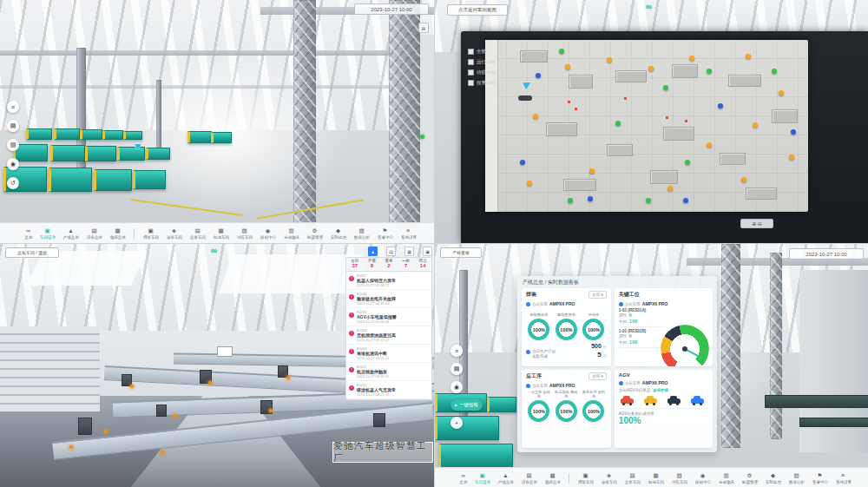 The height and width of the screenshot is (487, 868). Describe the element at coordinates (389, 391) in the screenshot. I see `alarm-item: !E1011喷涂机器人气压异常2023-10-27 08:22:19` at that location.